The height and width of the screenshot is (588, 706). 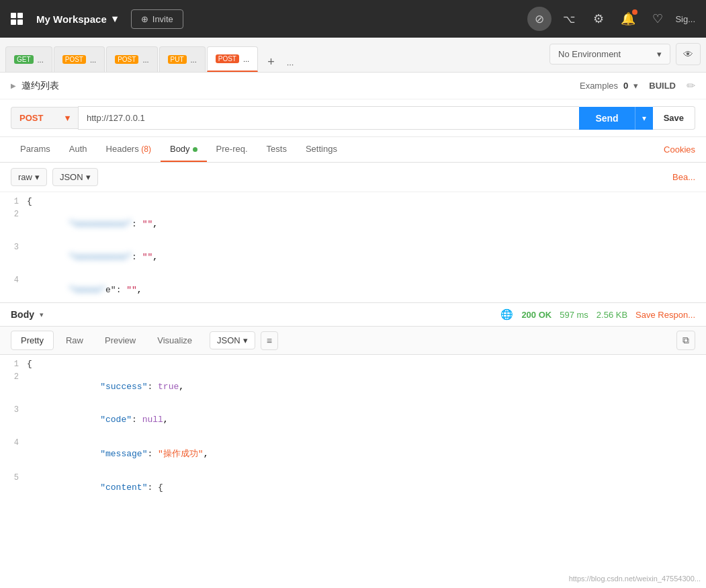 I want to click on method-url-row: POST ▾ Send ▾ Save, so click(x=353, y=118).